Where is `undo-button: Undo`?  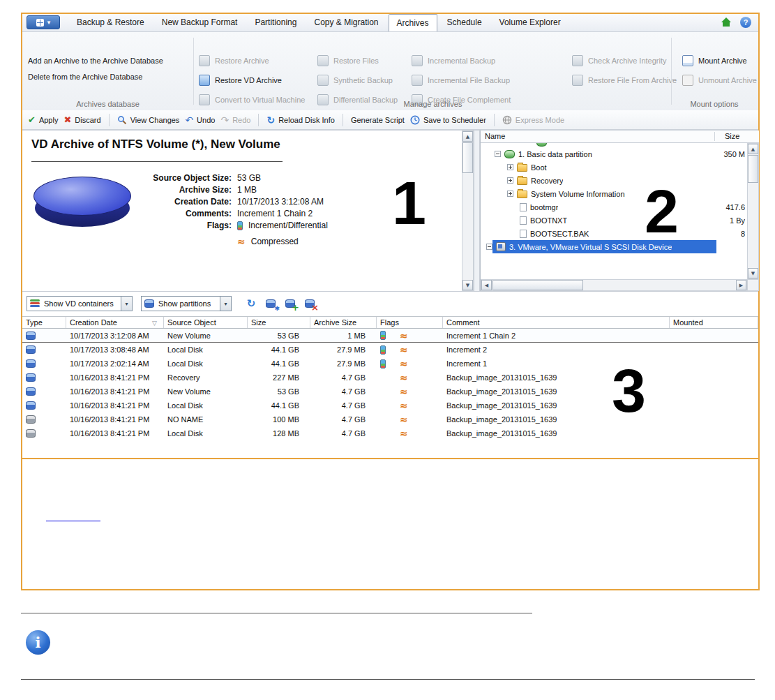 undo-button: Undo is located at coordinates (200, 120).